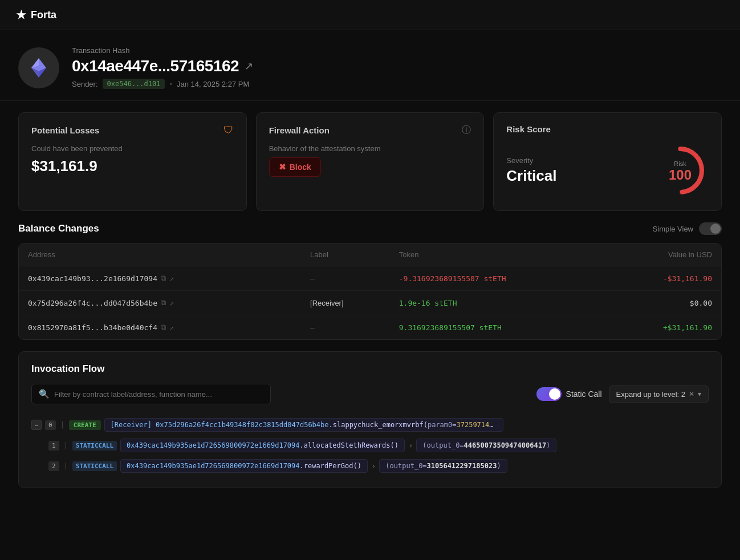  Describe the element at coordinates (692, 394) in the screenshot. I see `expand-close-icon: ✕` at that location.